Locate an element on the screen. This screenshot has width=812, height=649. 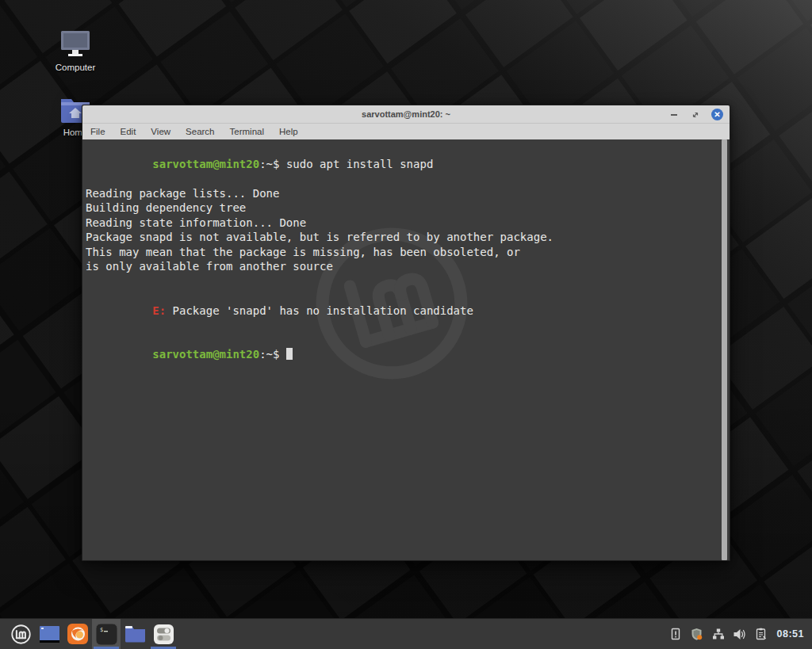
clipboard-icon is located at coordinates (761, 634).